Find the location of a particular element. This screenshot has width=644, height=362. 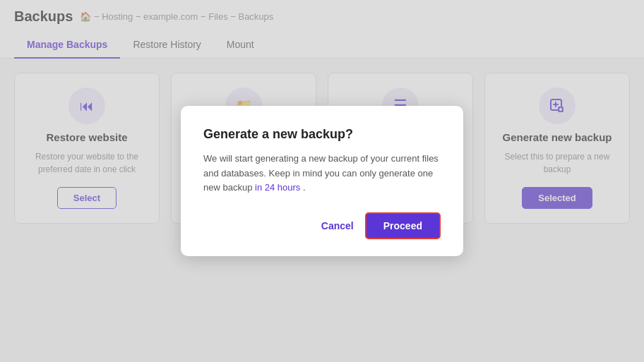

proceed-button: Proceed is located at coordinates (402, 226).